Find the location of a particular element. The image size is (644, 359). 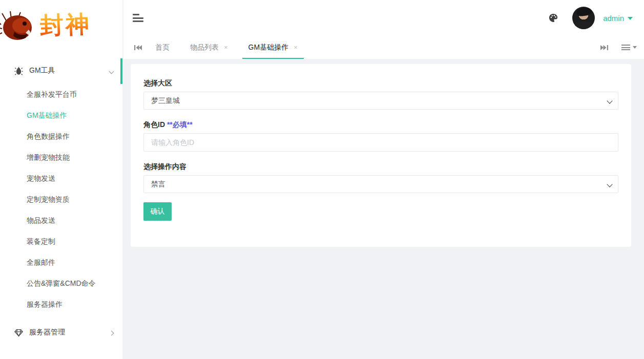

sidebar-item-announce-cmd: 公告&弹窗&CMD命令 is located at coordinates (61, 284).